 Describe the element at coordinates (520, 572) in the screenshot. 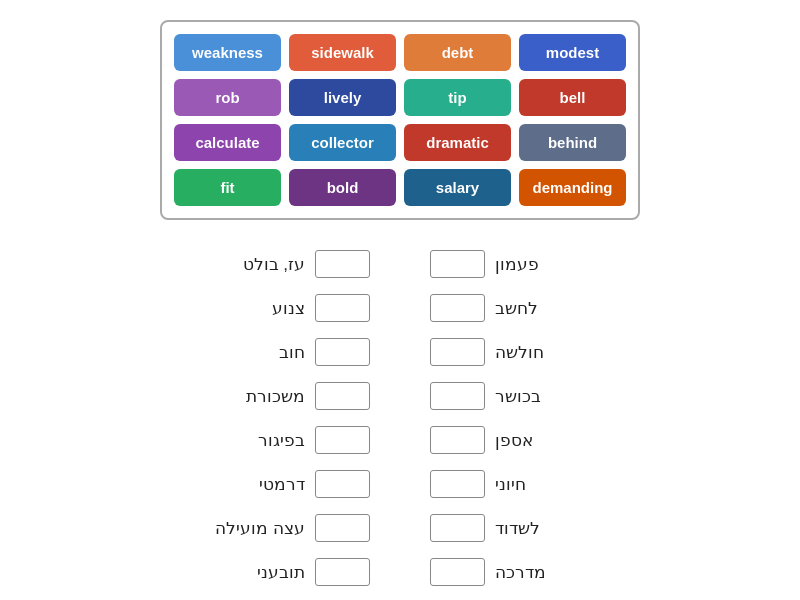

I see `hebrew-label: מדרכה` at that location.